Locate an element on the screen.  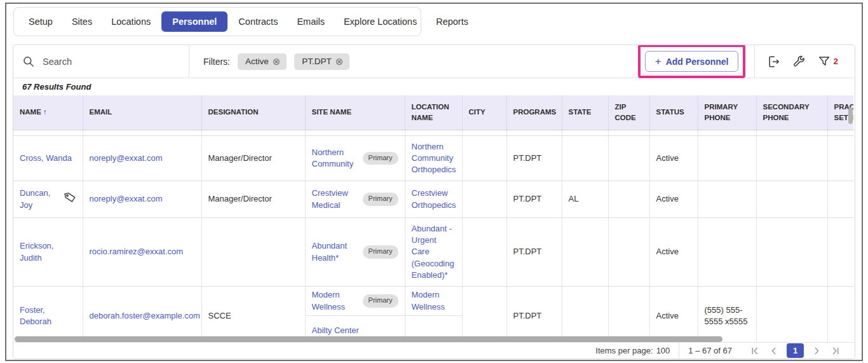
previous-page-icon is located at coordinates (774, 351).